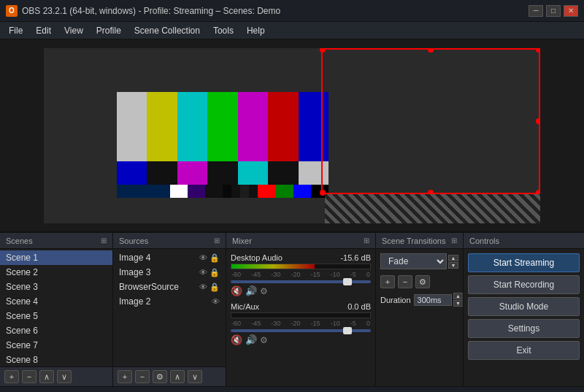 This screenshot has height=392, width=584. I want to click on scenes-header-icon: ⊞, so click(104, 241).